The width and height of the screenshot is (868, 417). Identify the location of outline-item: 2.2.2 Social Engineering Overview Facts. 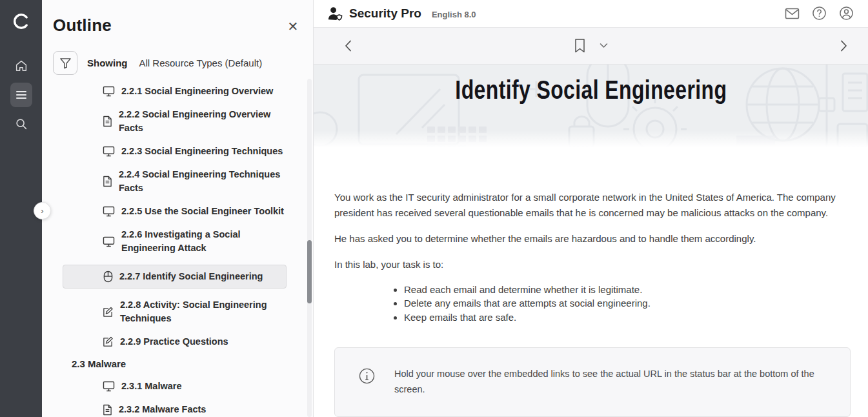
(174, 121).